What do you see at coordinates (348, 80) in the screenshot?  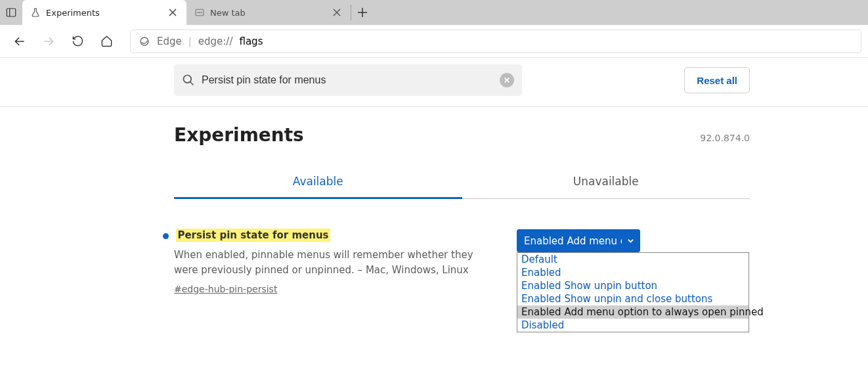 I see `search-box` at bounding box center [348, 80].